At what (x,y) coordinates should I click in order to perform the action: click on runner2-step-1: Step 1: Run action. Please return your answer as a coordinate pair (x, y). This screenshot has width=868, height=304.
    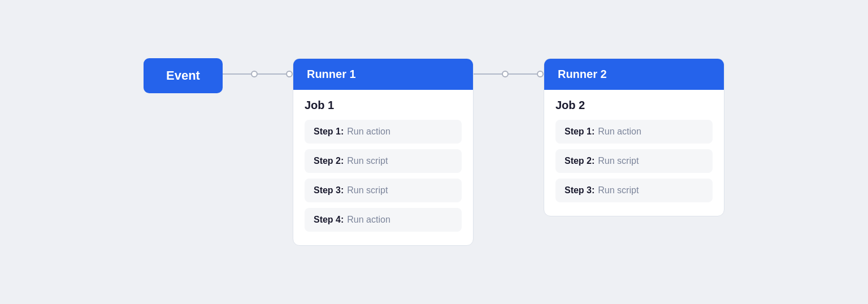
    Looking at the image, I should click on (634, 132).